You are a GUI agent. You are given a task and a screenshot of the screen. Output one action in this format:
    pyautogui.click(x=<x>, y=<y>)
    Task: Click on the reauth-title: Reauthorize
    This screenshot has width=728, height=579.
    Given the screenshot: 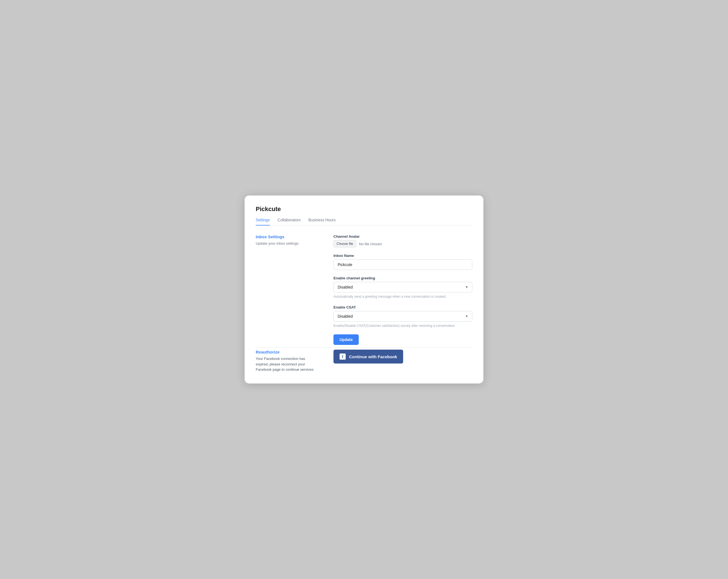 What is the action you would take?
    pyautogui.click(x=286, y=352)
    